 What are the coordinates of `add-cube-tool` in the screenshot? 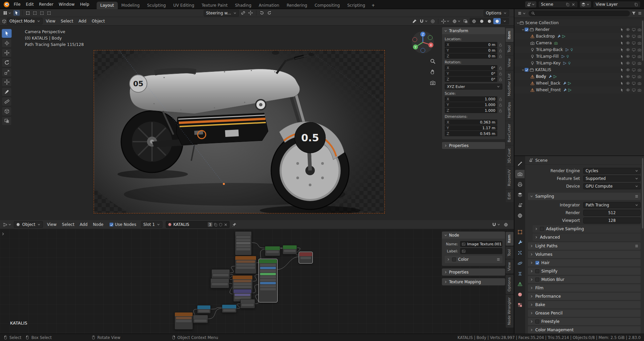 It's located at (7, 111).